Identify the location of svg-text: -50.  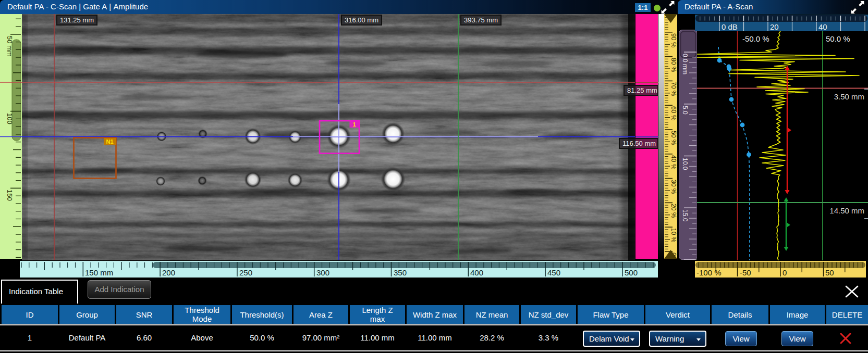
(745, 273).